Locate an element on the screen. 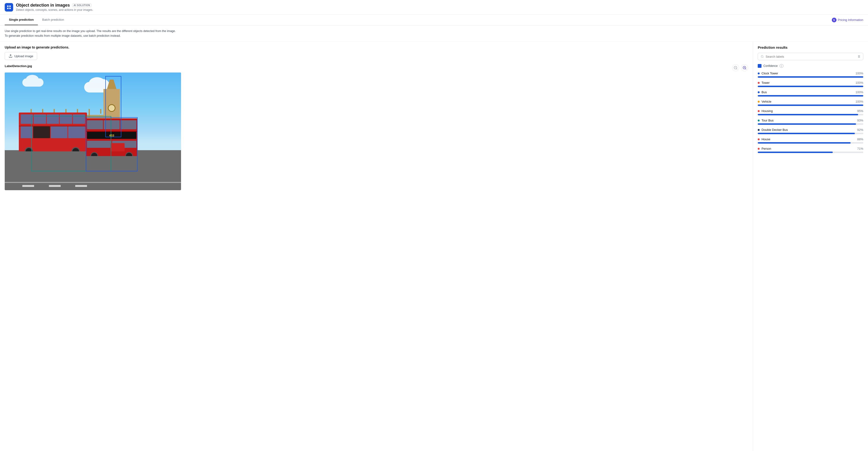 This screenshot has width=868, height=451. results-title: Prediction results is located at coordinates (811, 48).